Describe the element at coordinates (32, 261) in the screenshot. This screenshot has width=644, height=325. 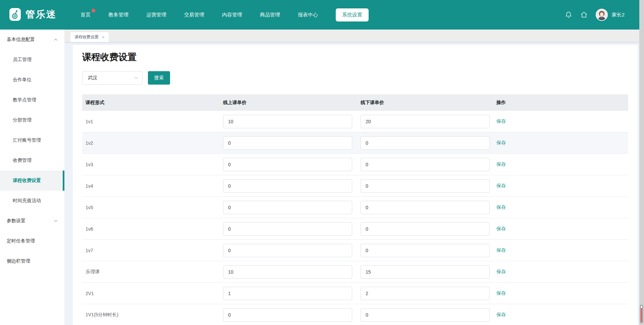
I see `sidebar-item-11: 侧边栏管理` at that location.